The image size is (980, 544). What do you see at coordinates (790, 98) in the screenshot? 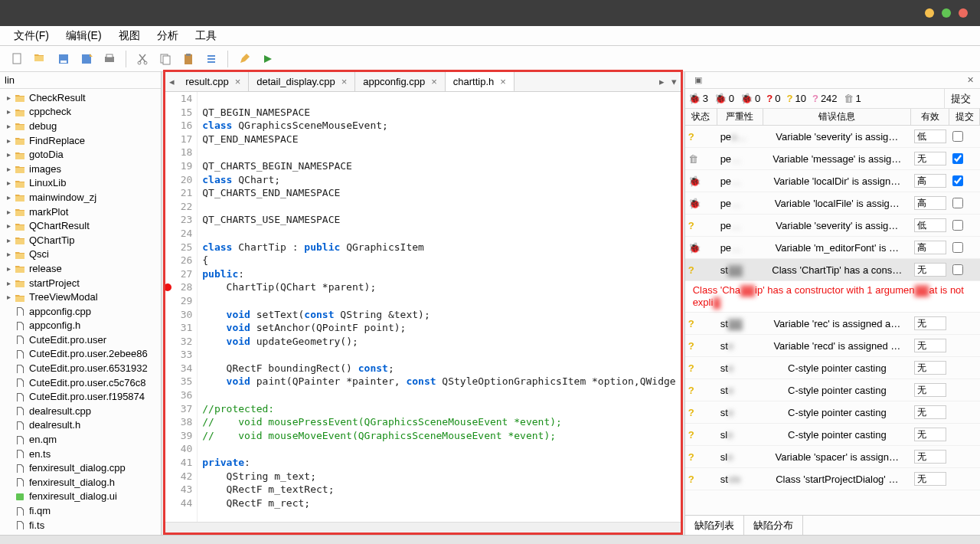
I see `question-yellow-icon: ?` at bounding box center [790, 98].